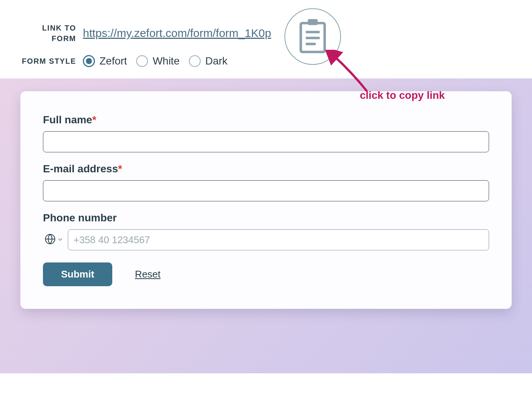  I want to click on phone-label: Phone number, so click(266, 218).